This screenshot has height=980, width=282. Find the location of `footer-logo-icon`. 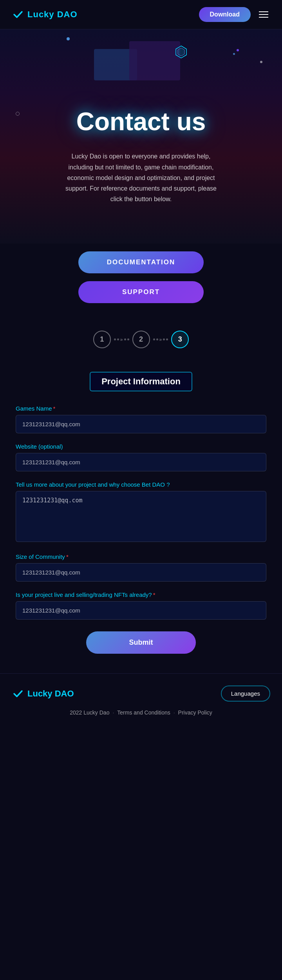

footer-logo-icon is located at coordinates (18, 694).